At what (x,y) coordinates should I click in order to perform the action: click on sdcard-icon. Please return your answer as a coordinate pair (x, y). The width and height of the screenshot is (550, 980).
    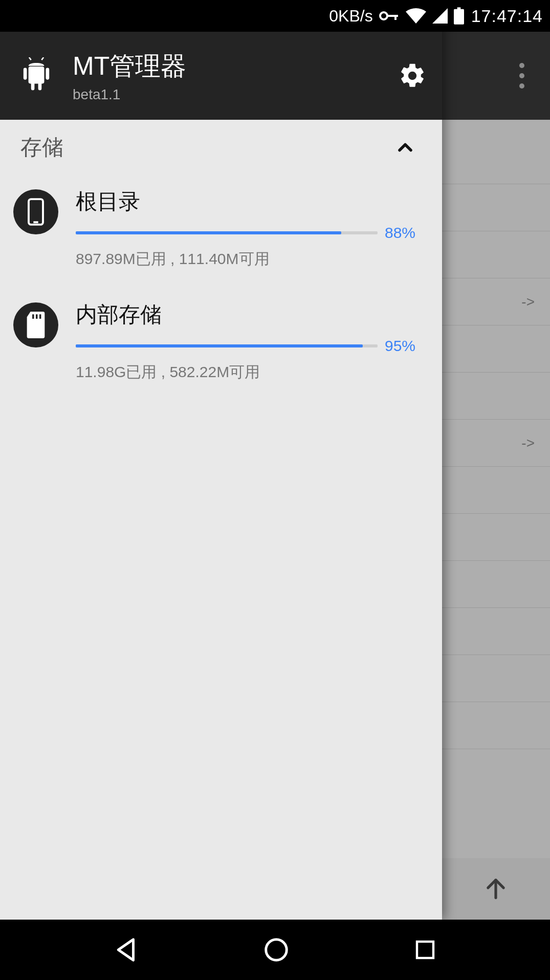
    Looking at the image, I should click on (36, 325).